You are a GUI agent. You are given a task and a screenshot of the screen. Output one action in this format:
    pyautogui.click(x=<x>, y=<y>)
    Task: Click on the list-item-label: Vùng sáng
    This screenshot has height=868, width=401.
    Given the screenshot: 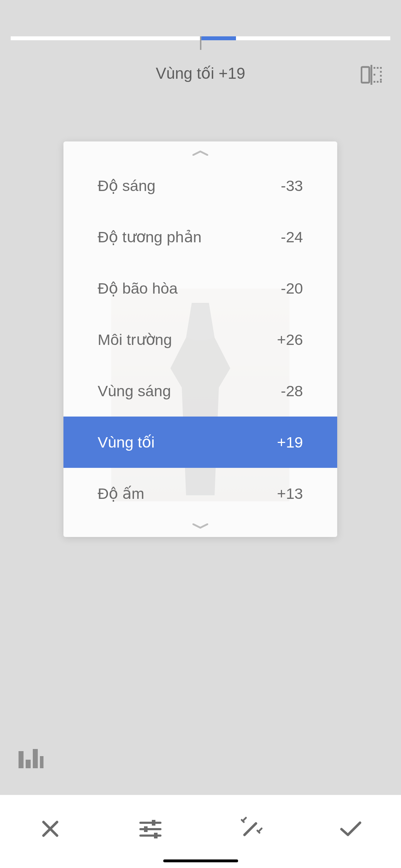 What is the action you would take?
    pyautogui.click(x=134, y=391)
    